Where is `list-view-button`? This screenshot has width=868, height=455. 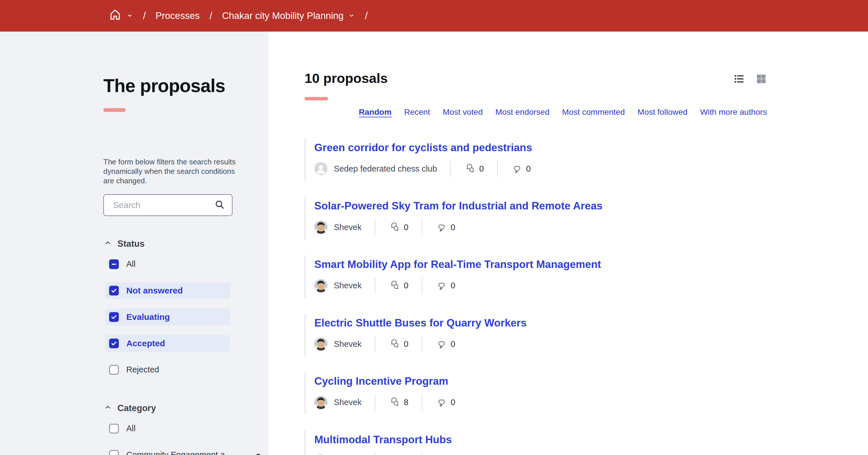 list-view-button is located at coordinates (739, 79).